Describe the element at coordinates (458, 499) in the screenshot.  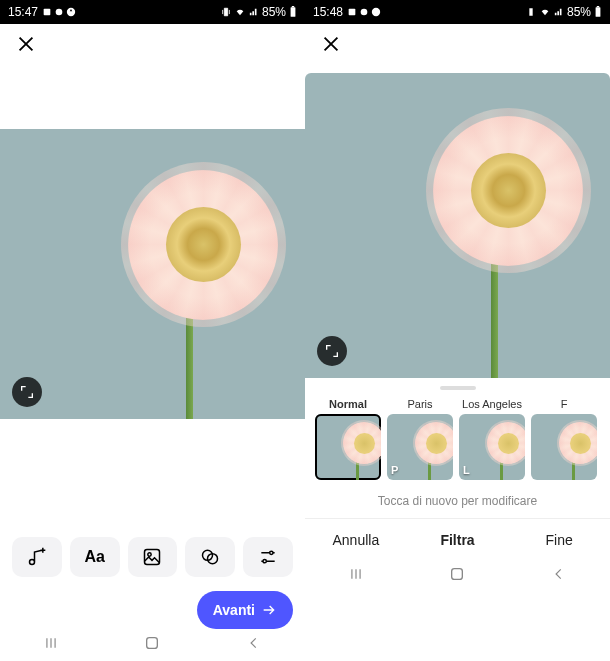
I see `filter-hint: Tocca di nuovo per modificare` at that location.